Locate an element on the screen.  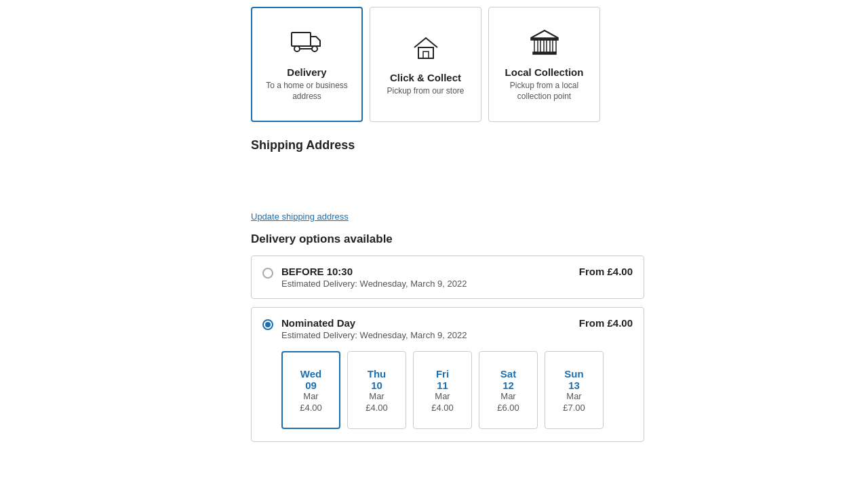
radio-nominated-day is located at coordinates (268, 325).